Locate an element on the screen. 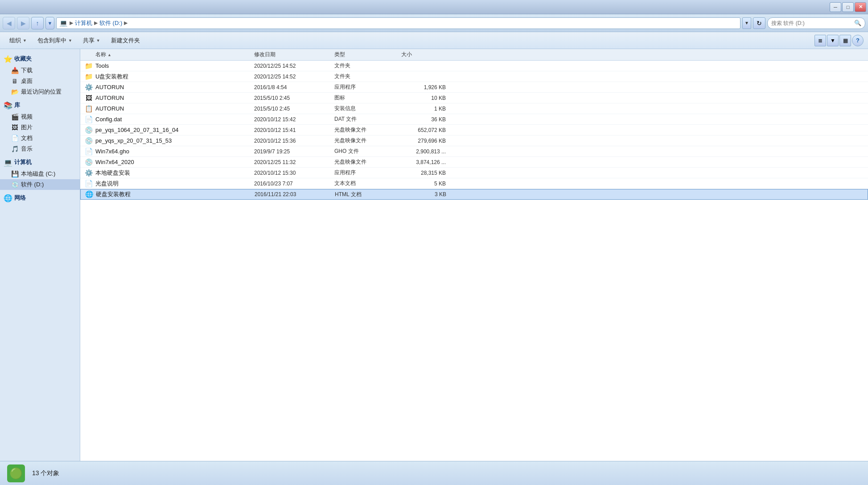 This screenshot has height=485, width=868. toolbar: 组织 ▼ 包含到库中 ▼ 共享 ▼ 新建文件夹 ≣ ▼ ▦ ? is located at coordinates (434, 41).